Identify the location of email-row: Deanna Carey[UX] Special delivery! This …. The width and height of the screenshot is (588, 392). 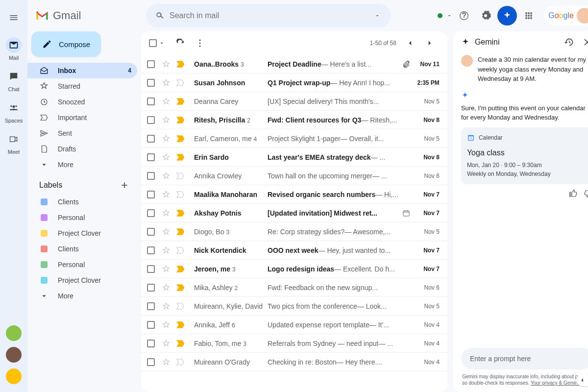
(294, 101).